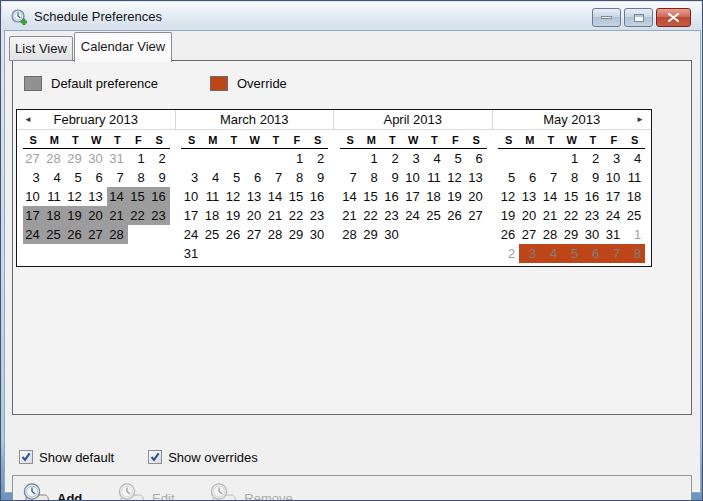 The height and width of the screenshot is (501, 703). Describe the element at coordinates (152, 490) in the screenshot. I see `edit-button: Edit...` at that location.